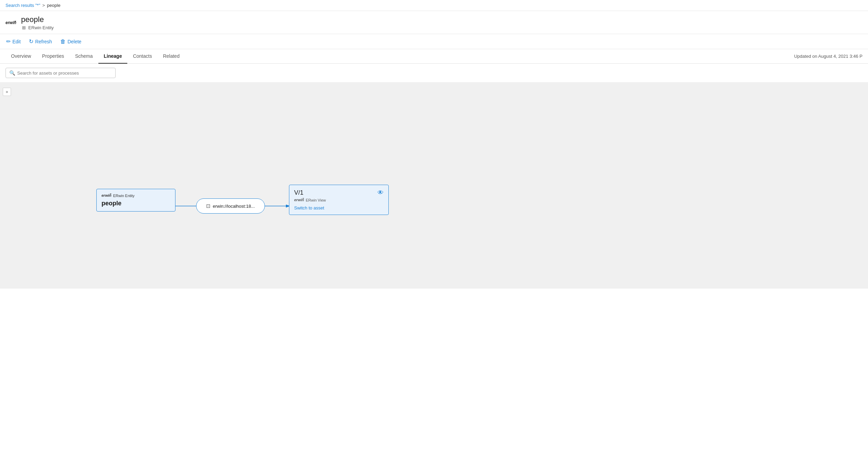 The image size is (868, 454). Describe the element at coordinates (12, 73) in the screenshot. I see `search-icon: 🔍` at that location.